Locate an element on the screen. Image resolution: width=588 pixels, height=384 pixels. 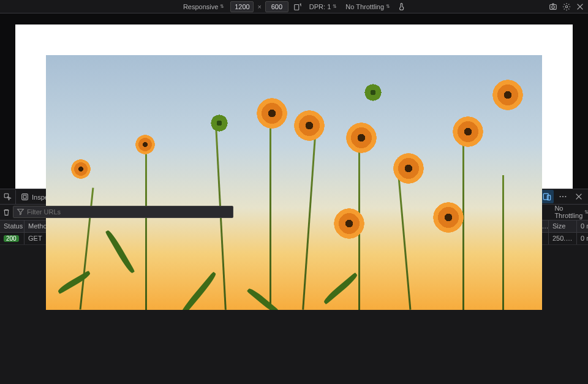
cell-size: 250.… is located at coordinates (562, 238).